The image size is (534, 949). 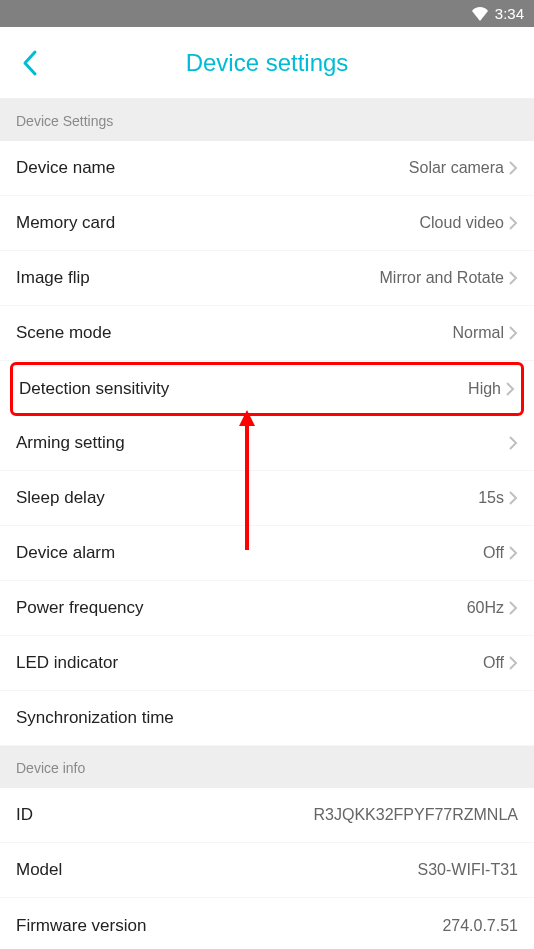 What do you see at coordinates (267, 63) in the screenshot?
I see `page-title: Device settings` at bounding box center [267, 63].